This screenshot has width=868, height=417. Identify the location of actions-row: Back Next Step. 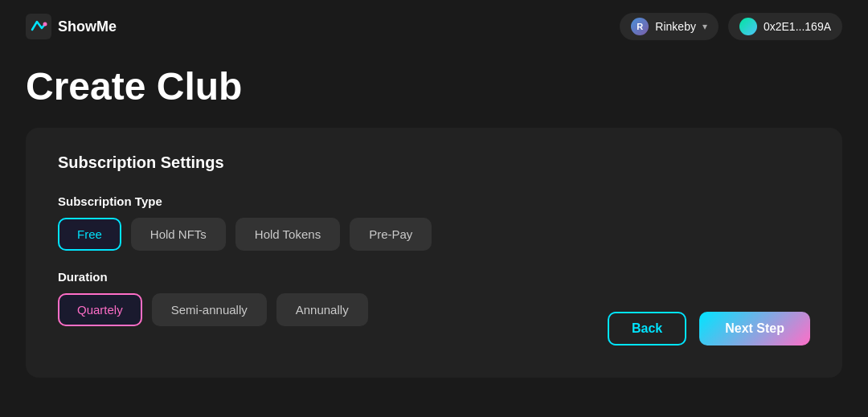
(709, 329).